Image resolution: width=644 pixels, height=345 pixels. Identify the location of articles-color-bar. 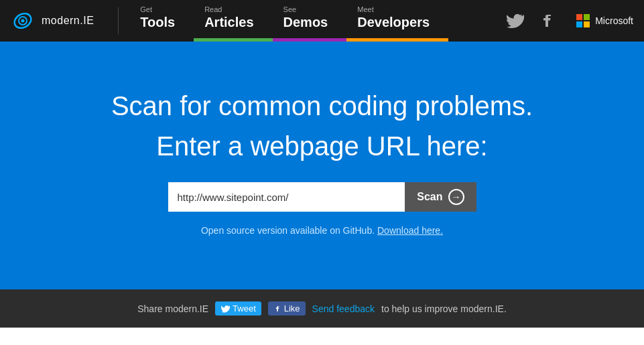
(233, 40).